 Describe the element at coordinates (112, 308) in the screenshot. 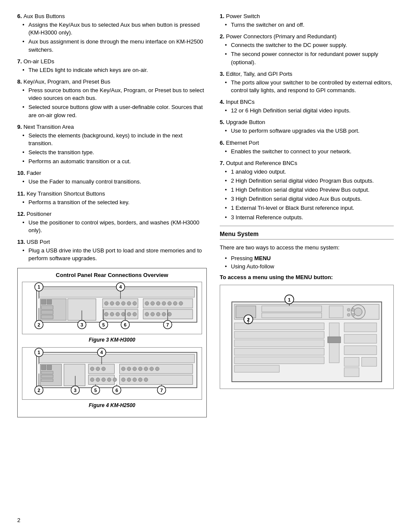

I see `figure3-svg: 1 2 3 4 5 6` at that location.